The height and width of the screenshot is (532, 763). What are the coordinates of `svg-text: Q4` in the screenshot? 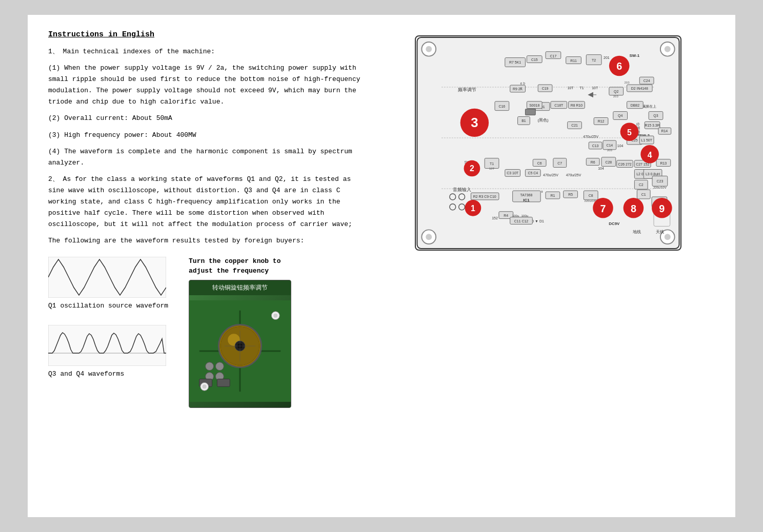 It's located at (620, 116).